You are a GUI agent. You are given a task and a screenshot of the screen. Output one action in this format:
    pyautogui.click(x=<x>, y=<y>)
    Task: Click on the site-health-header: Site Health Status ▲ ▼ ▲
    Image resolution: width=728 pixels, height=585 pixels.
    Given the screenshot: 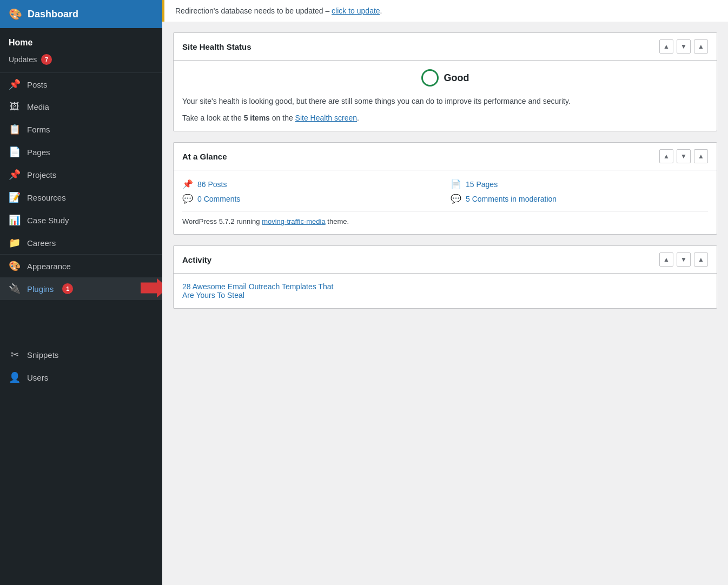 What is the action you would take?
    pyautogui.click(x=445, y=46)
    